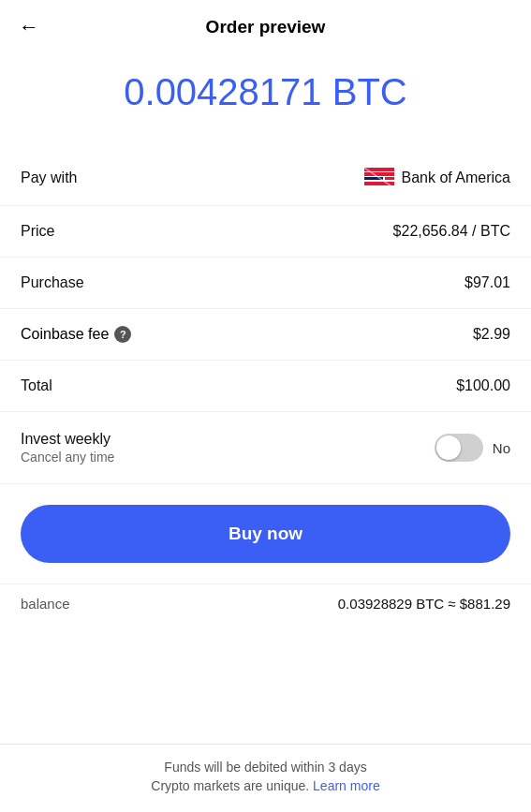  What do you see at coordinates (37, 231) in the screenshot?
I see `price-label: Price` at bounding box center [37, 231].